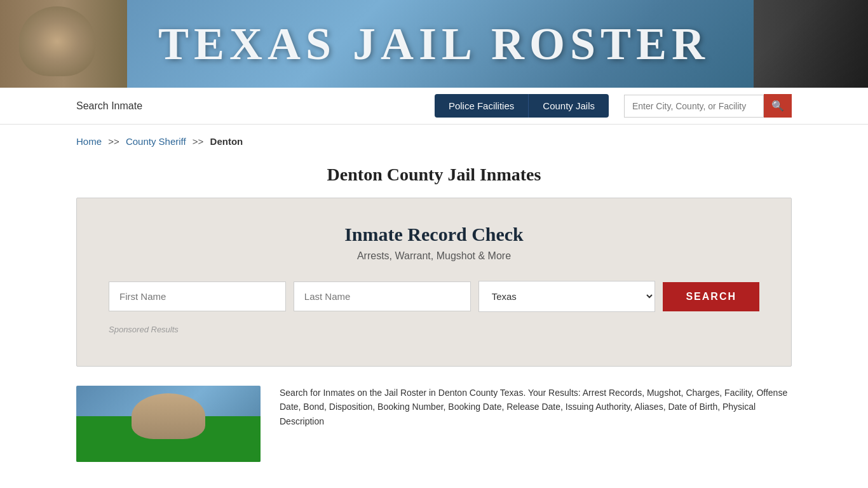  I want to click on nav-search-button: 🔍, so click(778, 105).